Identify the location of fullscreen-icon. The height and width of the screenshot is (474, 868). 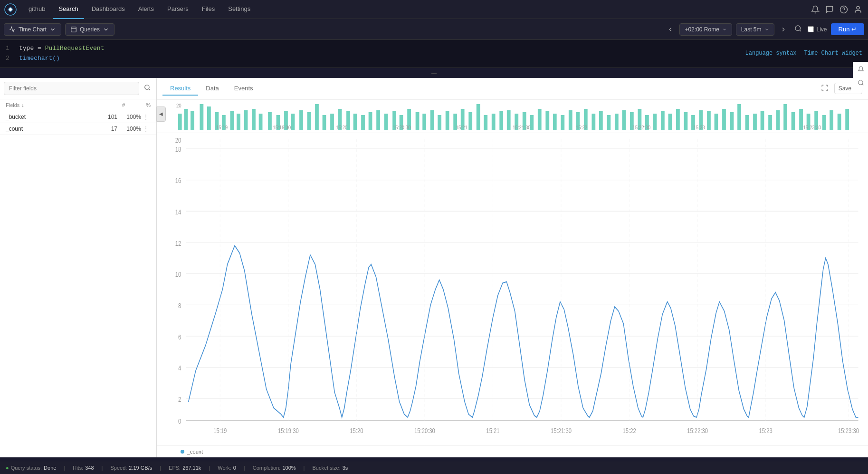
(825, 88).